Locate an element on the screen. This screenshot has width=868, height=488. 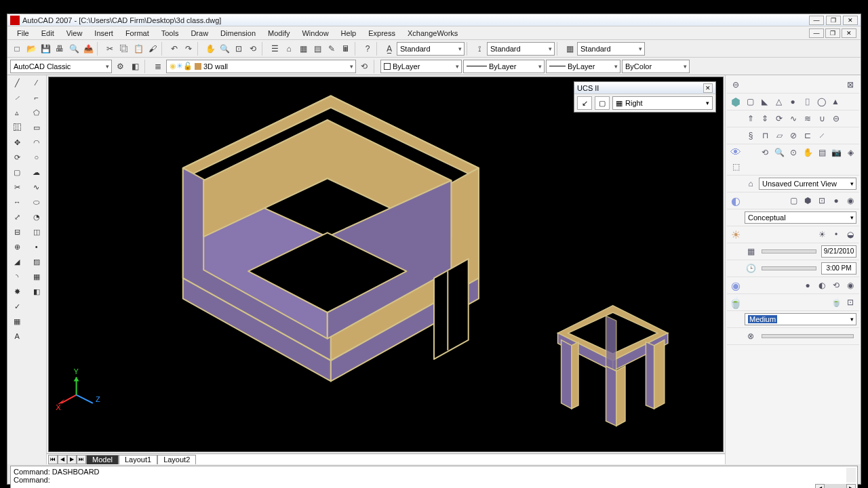
doc-close-button: ✕ is located at coordinates (849, 33).